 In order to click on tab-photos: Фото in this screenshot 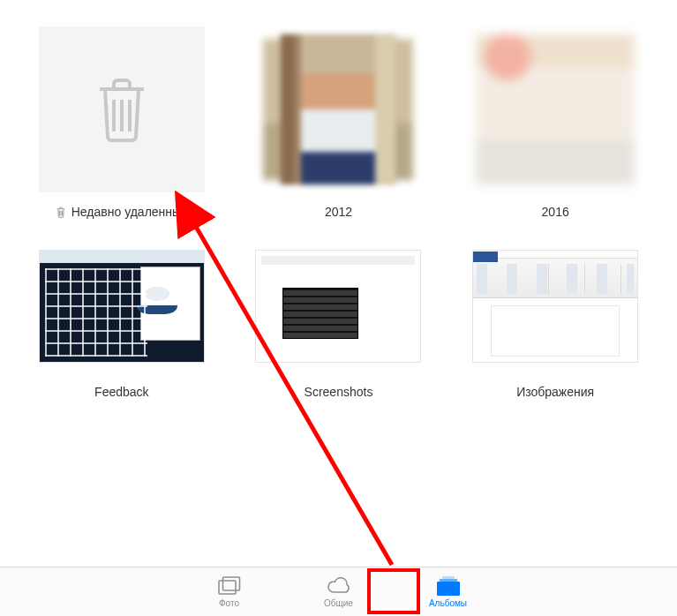, I will do `click(229, 591)`.